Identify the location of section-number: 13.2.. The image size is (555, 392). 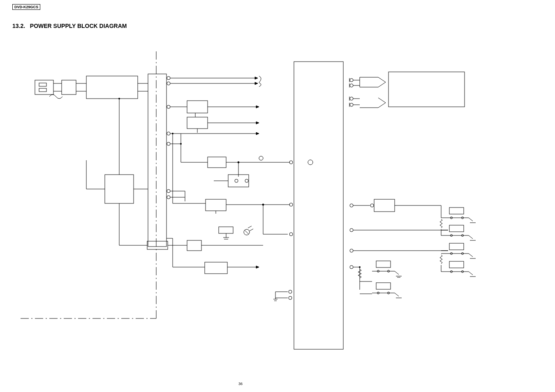
(19, 26).